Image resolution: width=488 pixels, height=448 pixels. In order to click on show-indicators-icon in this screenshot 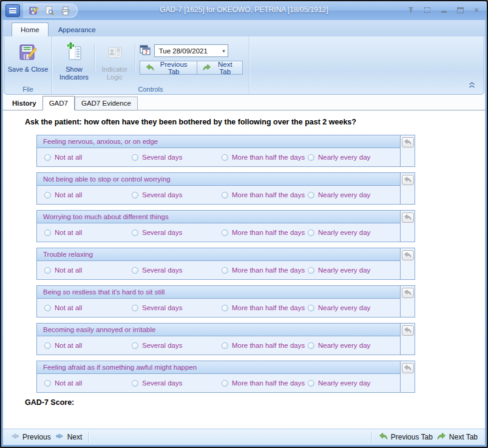, I will do `click(74, 53)`.